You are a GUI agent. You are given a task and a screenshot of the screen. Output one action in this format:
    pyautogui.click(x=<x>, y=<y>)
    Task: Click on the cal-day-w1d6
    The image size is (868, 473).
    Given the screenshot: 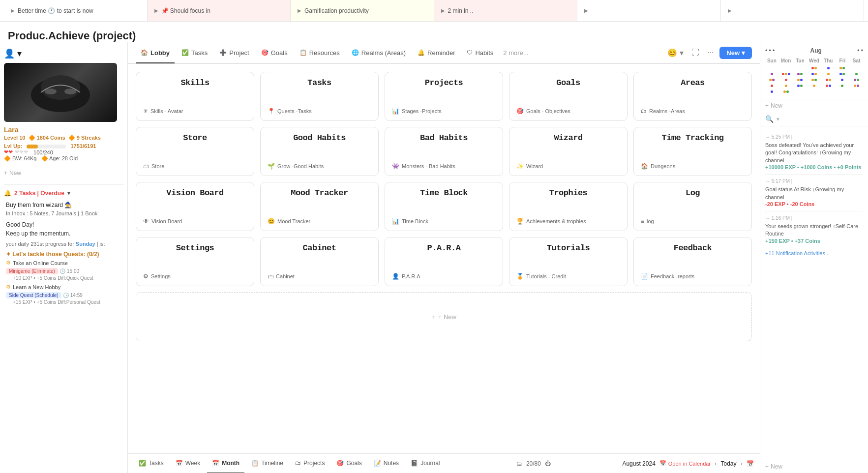 What is the action you would take?
    pyautogui.click(x=857, y=74)
    